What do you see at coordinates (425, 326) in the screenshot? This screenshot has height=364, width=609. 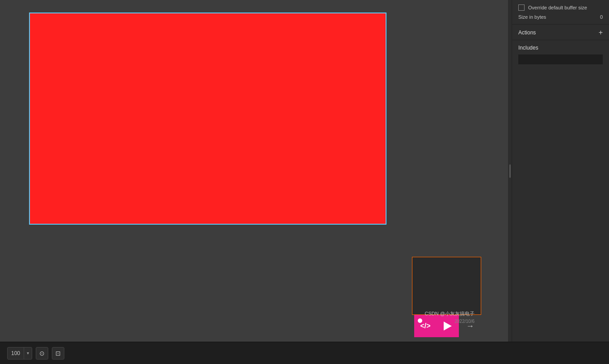 I see `code-icon: </>` at bounding box center [425, 326].